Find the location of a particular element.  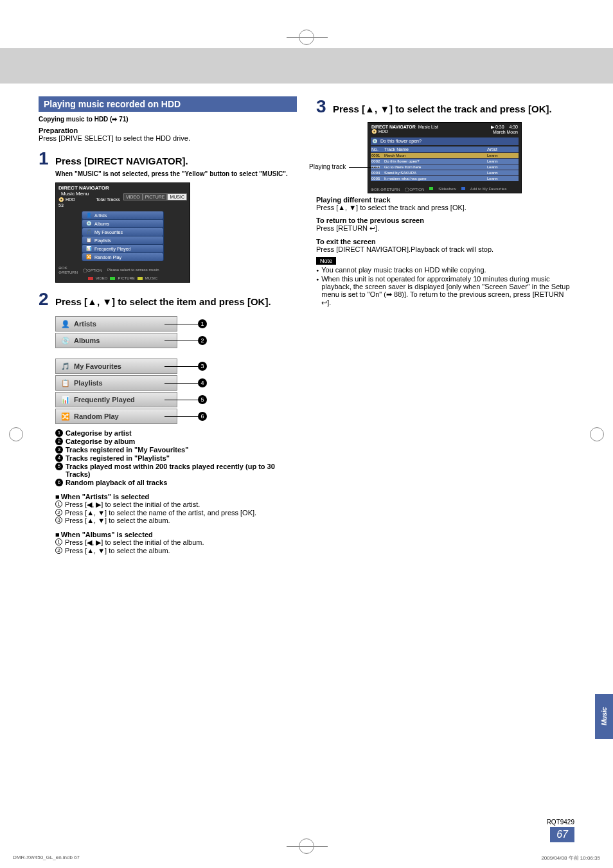

legend: 1Categorise by artist 2Categorise by alb… is located at coordinates (176, 457).